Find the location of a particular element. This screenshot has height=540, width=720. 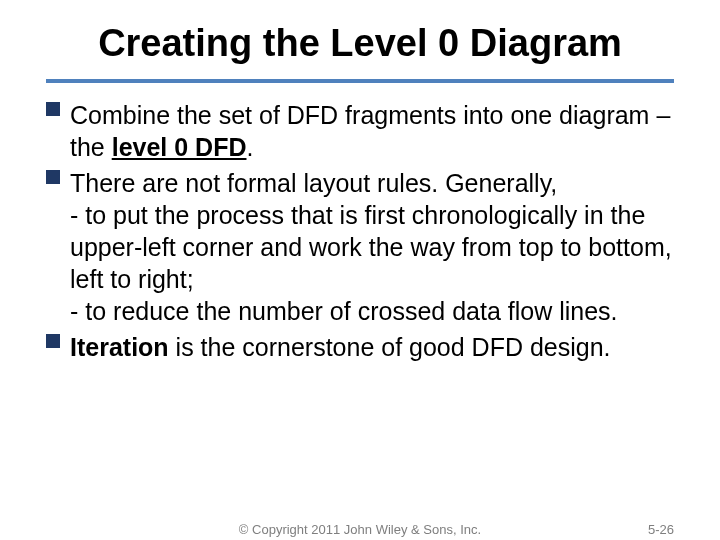

bullet-text-emph: Iteration is located at coordinates (120, 347).